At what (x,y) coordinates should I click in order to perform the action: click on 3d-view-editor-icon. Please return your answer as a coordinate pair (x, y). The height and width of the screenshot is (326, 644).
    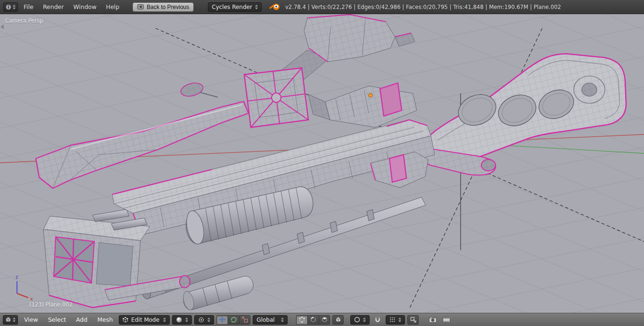
    Looking at the image, I should click on (8, 320).